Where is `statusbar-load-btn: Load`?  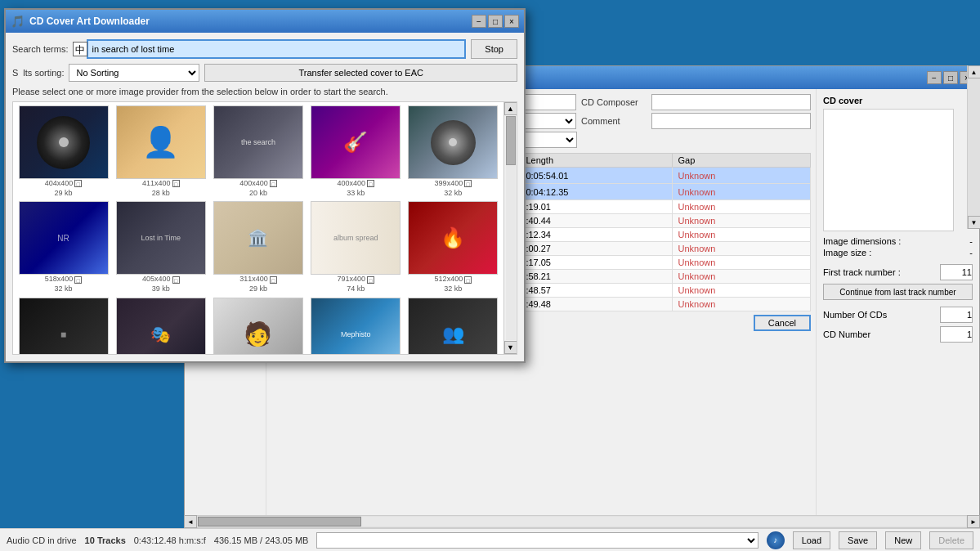
statusbar-load-btn: Load is located at coordinates (812, 540).